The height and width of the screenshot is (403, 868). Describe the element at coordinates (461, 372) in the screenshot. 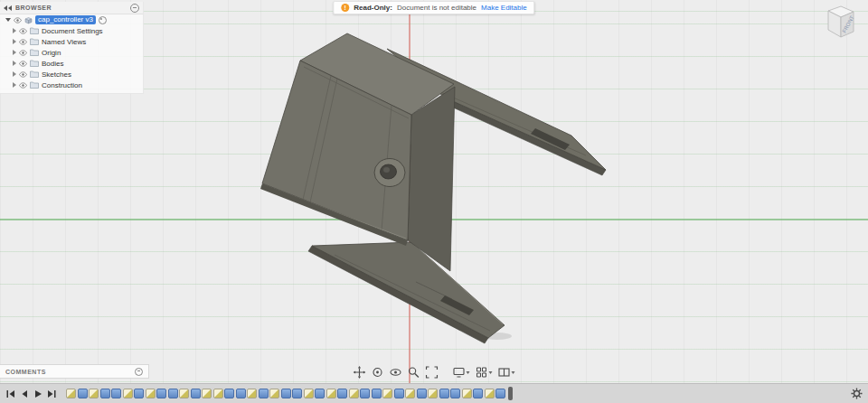

I see `display-settings-button` at that location.